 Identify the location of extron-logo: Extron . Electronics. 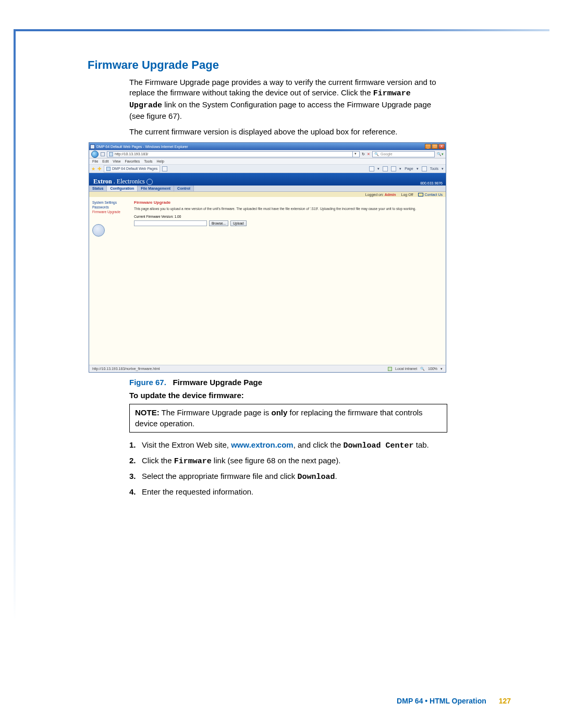
(123, 181).